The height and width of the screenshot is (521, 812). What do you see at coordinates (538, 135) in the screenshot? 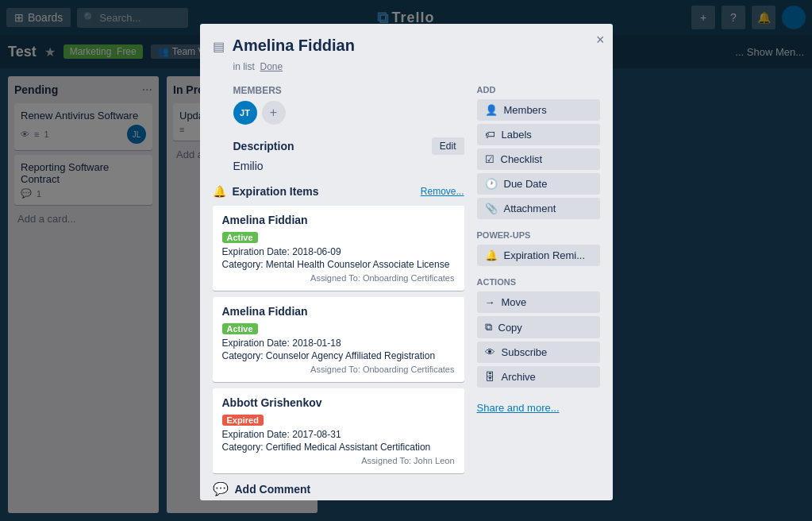
I see `labels-sidebar-button: 🏷 Labels` at bounding box center [538, 135].